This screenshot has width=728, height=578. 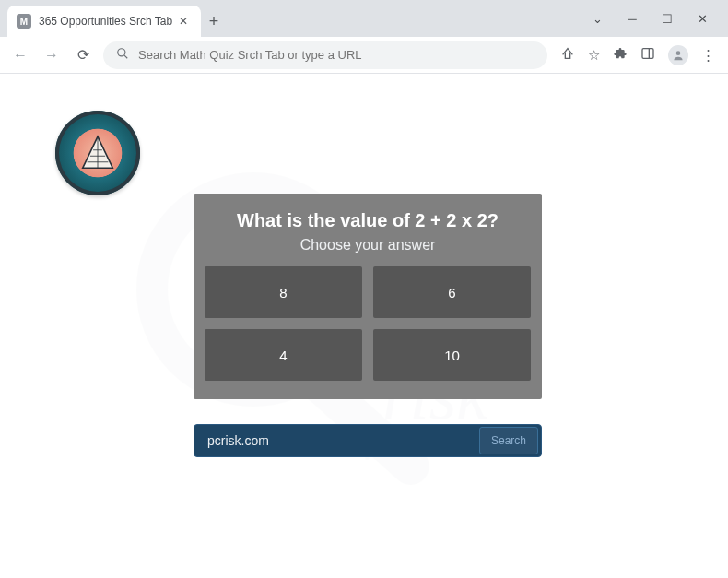 What do you see at coordinates (667, 18) in the screenshot?
I see `maximize-window-icon: ☐` at bounding box center [667, 18].